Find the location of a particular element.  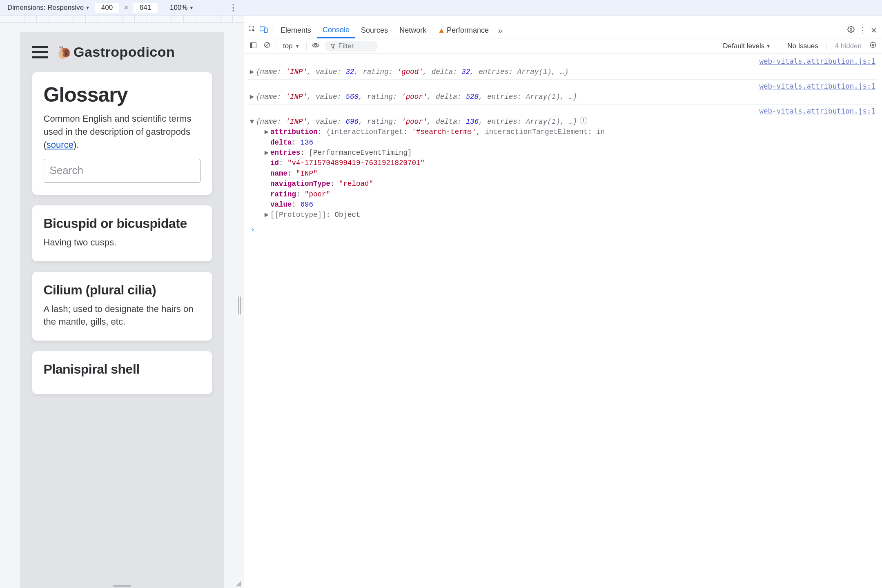

glossary-card: Glossary Common English and scientific t… is located at coordinates (122, 134).